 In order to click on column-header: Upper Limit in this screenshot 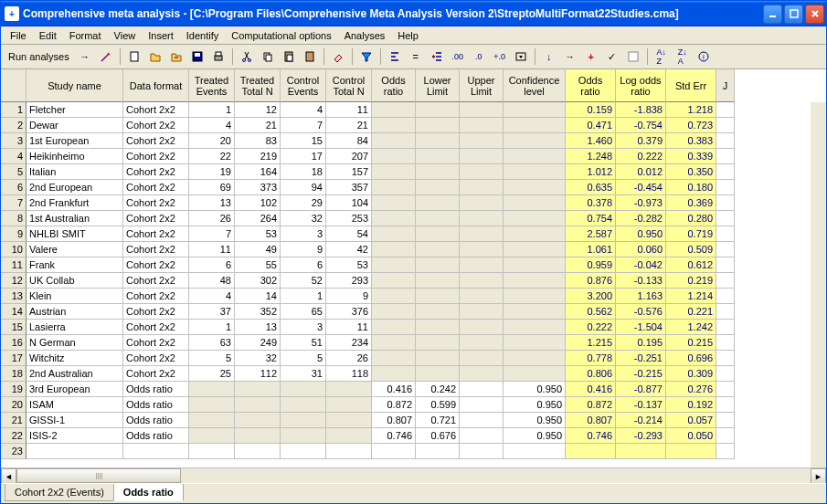, I will do `click(482, 86)`.